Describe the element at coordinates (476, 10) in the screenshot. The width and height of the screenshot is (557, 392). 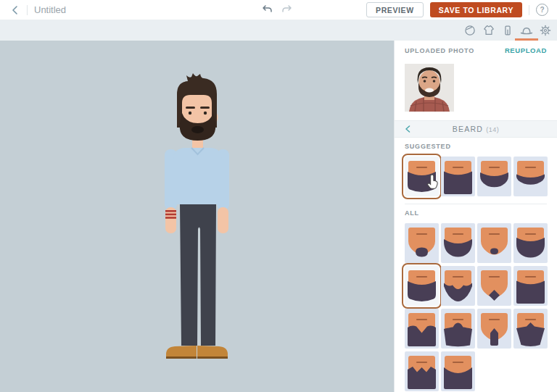
I see `save-to-library-button: SAVE TO LIBRARY` at that location.